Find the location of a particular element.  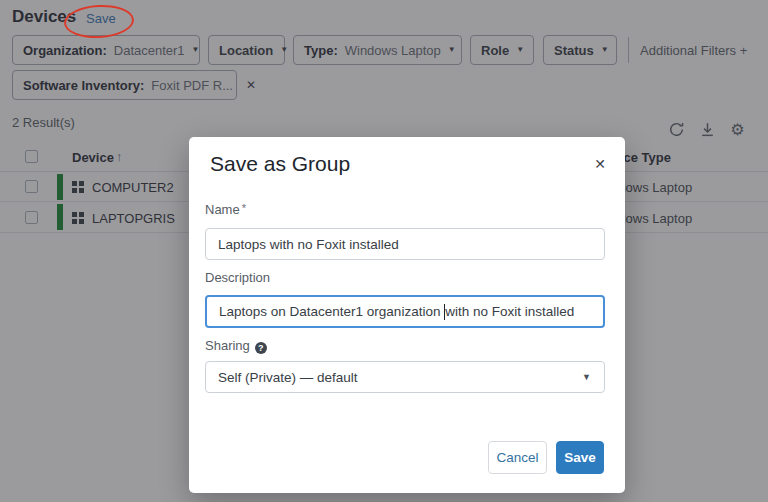

info-icon: ? is located at coordinates (261, 348).